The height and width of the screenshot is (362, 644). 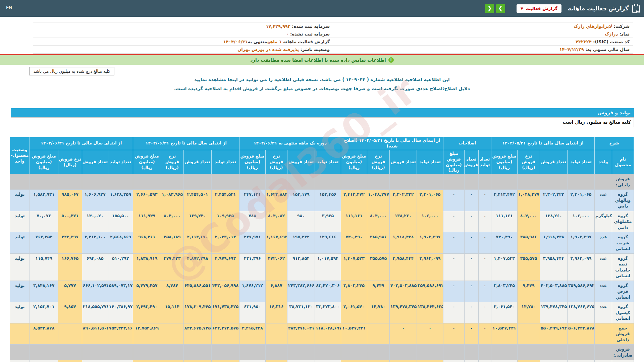 What do you see at coordinates (529, 200) in the screenshot?
I see `cell-g0531-rate: ۱,۰۴۸,۲۷۷` at bounding box center [529, 200].